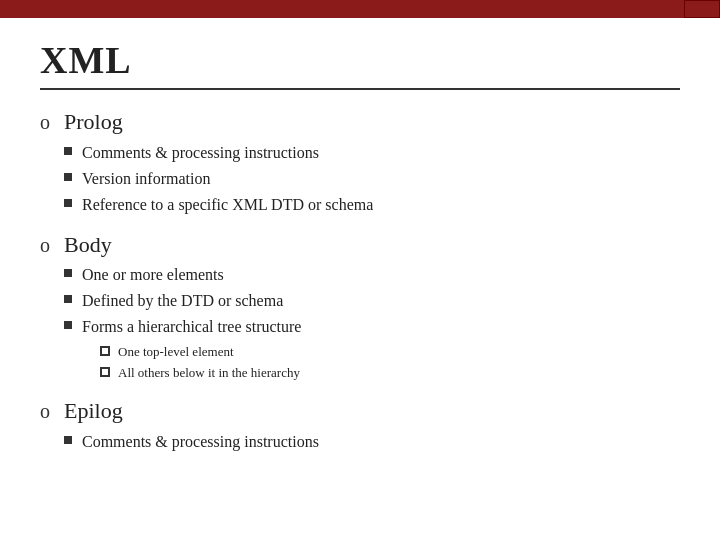  Describe the element at coordinates (45, 122) in the screenshot. I see `bullet-prolog: o` at that location.